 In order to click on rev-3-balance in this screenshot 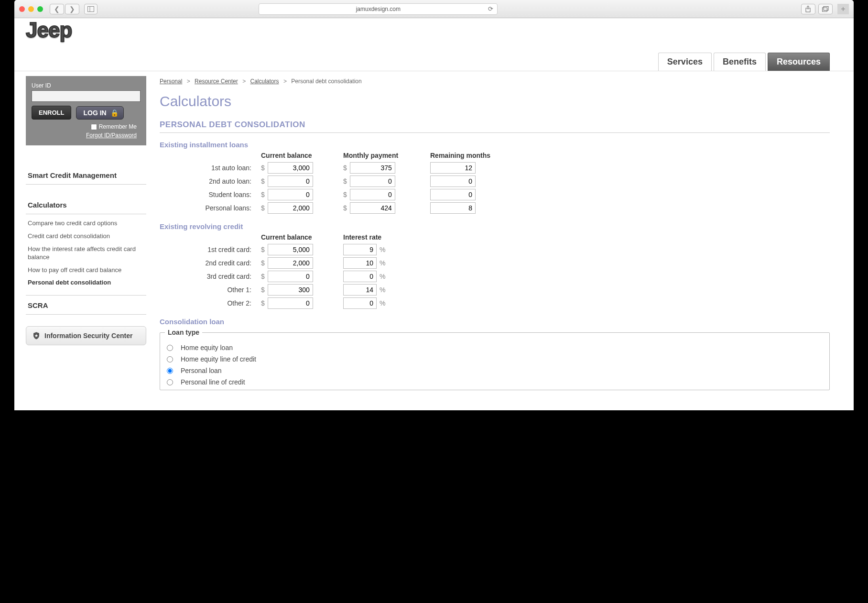, I will do `click(291, 290)`.